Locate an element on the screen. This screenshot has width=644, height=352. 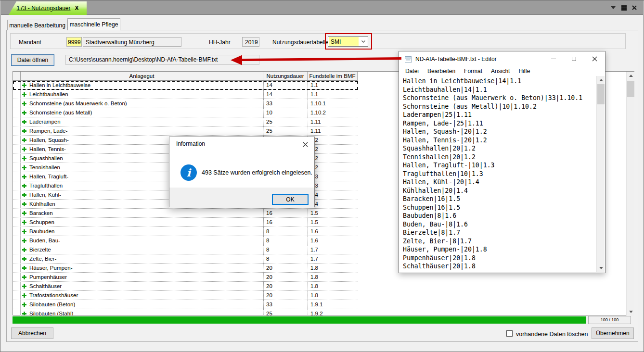
column-header-fundstelle: Fundstelle im BMF is located at coordinates (333, 76).